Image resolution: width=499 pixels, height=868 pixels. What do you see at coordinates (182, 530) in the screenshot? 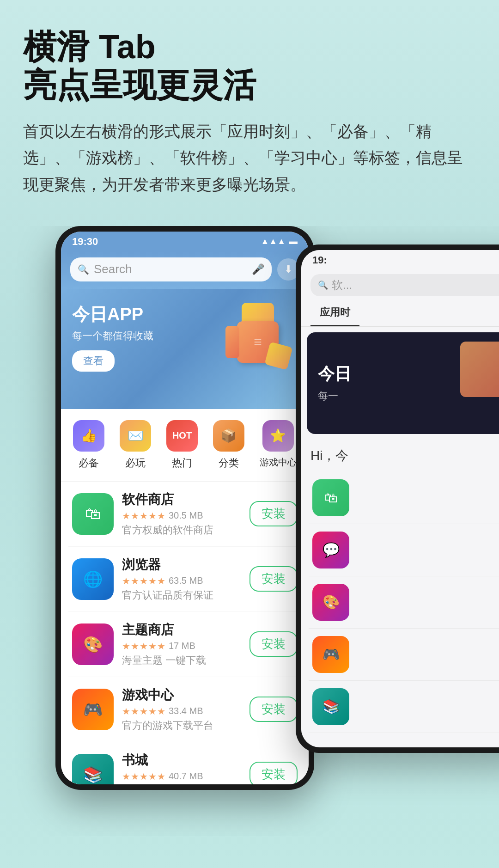
I see `software-store-desc: 官方权威的软件商店` at bounding box center [182, 530].